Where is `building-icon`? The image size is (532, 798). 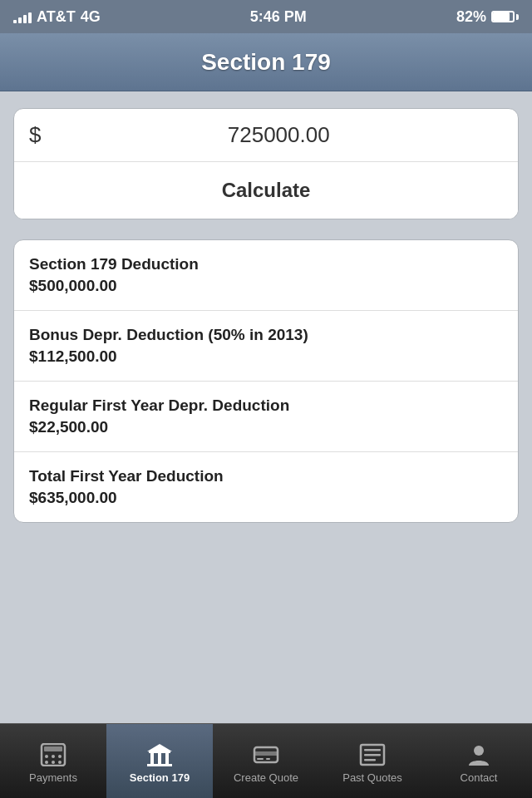
building-icon is located at coordinates (160, 755).